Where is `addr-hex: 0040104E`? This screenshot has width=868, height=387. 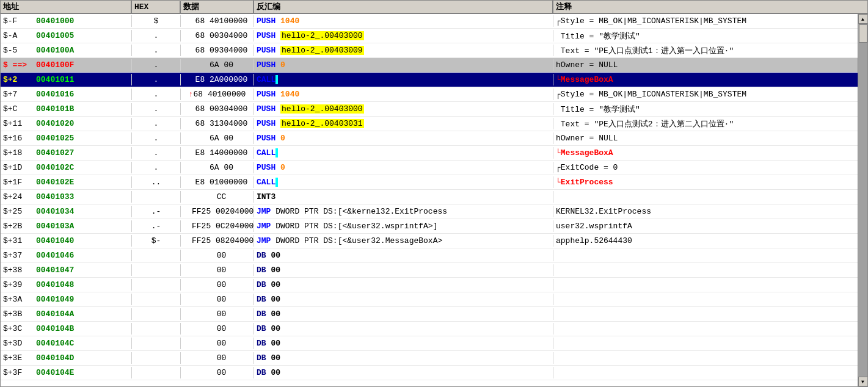
addr-hex: 0040104E is located at coordinates (55, 372).